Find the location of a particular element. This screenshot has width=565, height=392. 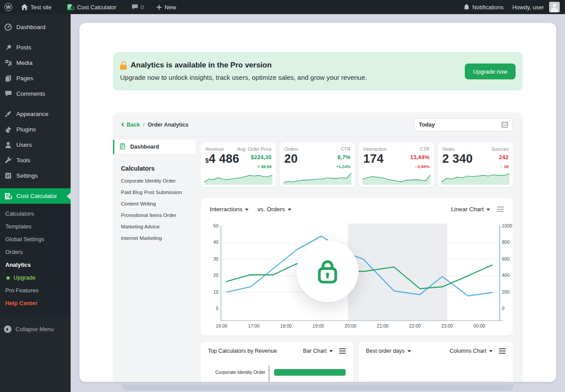

sidebar-item-tools: Tools is located at coordinates (35, 161).